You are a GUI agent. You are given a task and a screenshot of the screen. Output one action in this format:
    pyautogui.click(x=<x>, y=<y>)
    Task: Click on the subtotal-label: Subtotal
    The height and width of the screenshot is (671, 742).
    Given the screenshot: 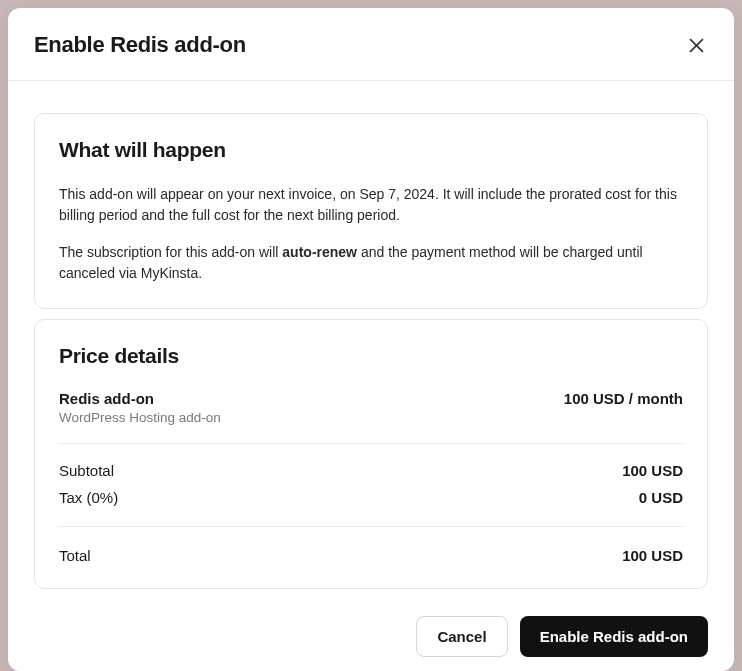 What is the action you would take?
    pyautogui.click(x=86, y=470)
    